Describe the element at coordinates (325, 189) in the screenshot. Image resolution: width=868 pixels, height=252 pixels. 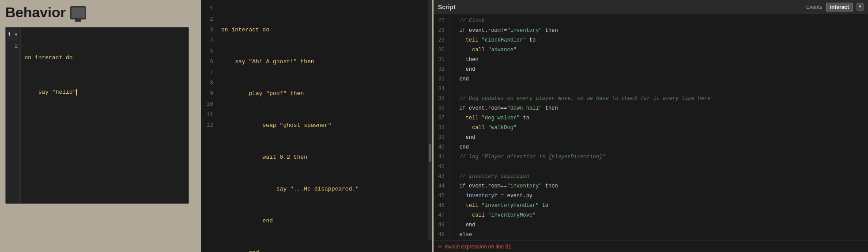
I see `mid-line-6: say "...He disappeared."` at that location.